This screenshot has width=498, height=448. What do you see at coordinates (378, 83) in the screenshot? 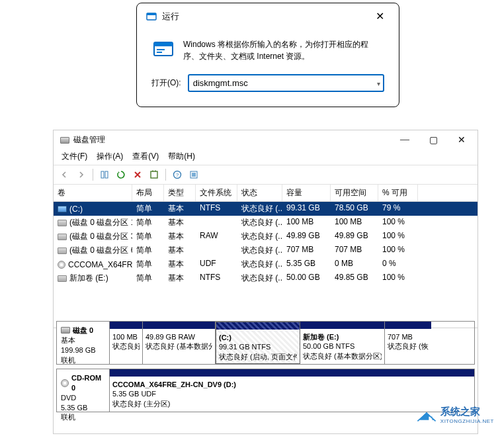
I see `dropdown-chevron-icon: ▾` at bounding box center [378, 83].